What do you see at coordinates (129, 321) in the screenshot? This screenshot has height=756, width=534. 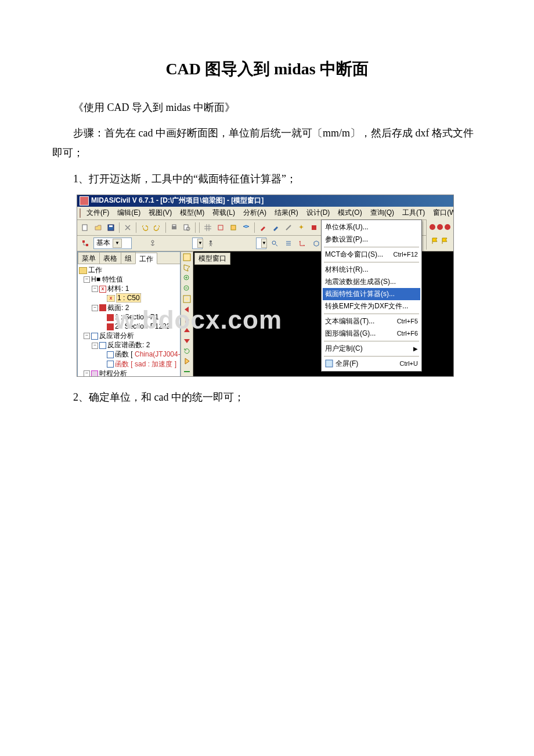 I see `tree-view: 工作 −H■ 特性值 −x材料: 1 x1 : C50 −截面: 2 1 : S…` at bounding box center [129, 321].